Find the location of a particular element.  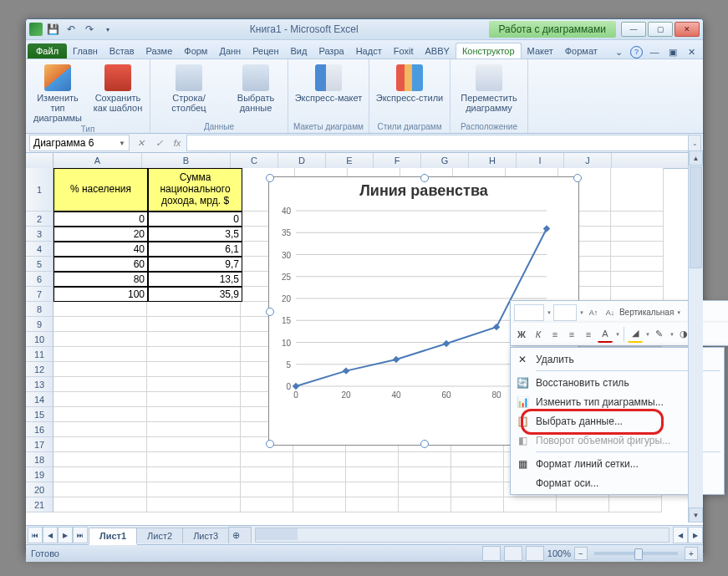

sheet-nav-first-icon: ⏮ is located at coordinates (35, 535).